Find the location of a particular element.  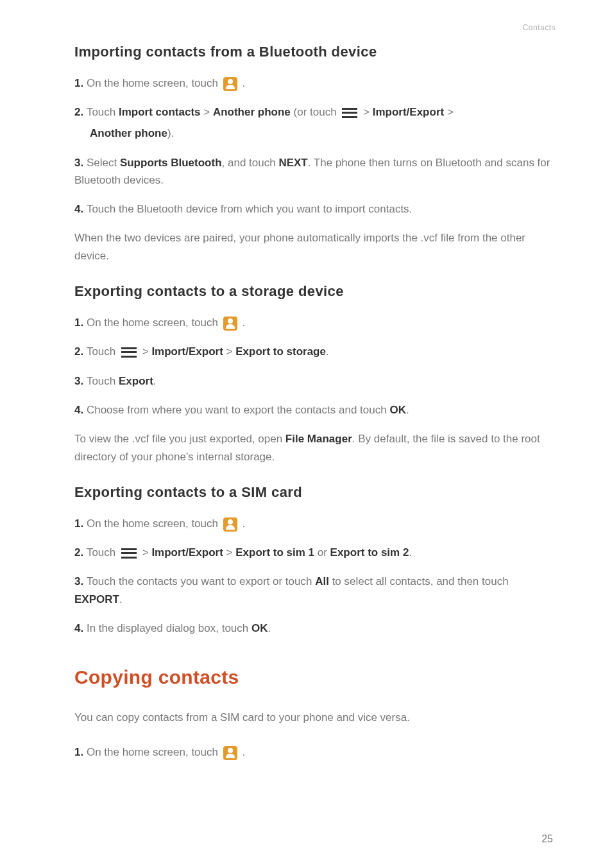

step-3: 3. Touch Export. is located at coordinates (315, 381).